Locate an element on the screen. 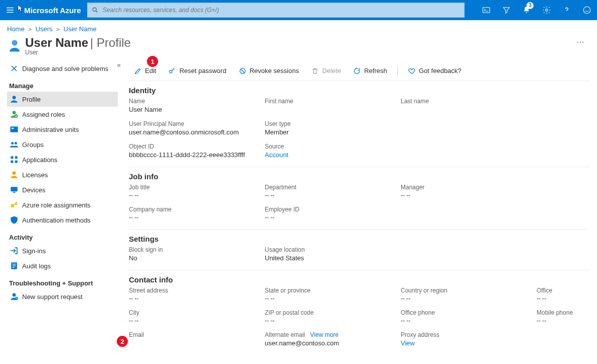  toolbar-label: Revoke sessions is located at coordinates (274, 70).